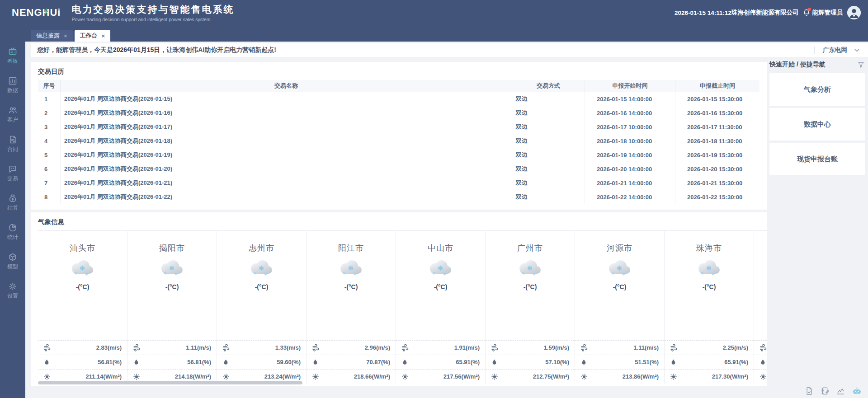 Image resolution: width=868 pixels, height=398 pixels. I want to click on floating-tool-icons, so click(833, 391).